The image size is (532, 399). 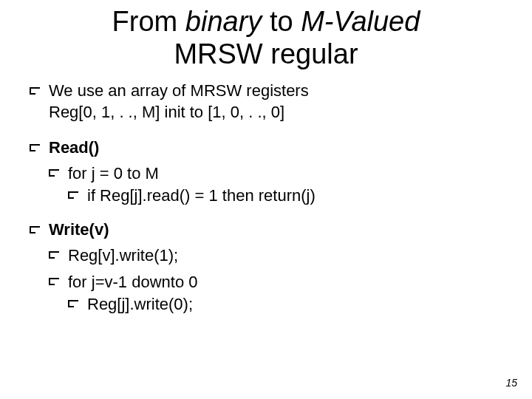 What do you see at coordinates (79, 229) in the screenshot?
I see `write-header-text: Write(v)` at bounding box center [79, 229].